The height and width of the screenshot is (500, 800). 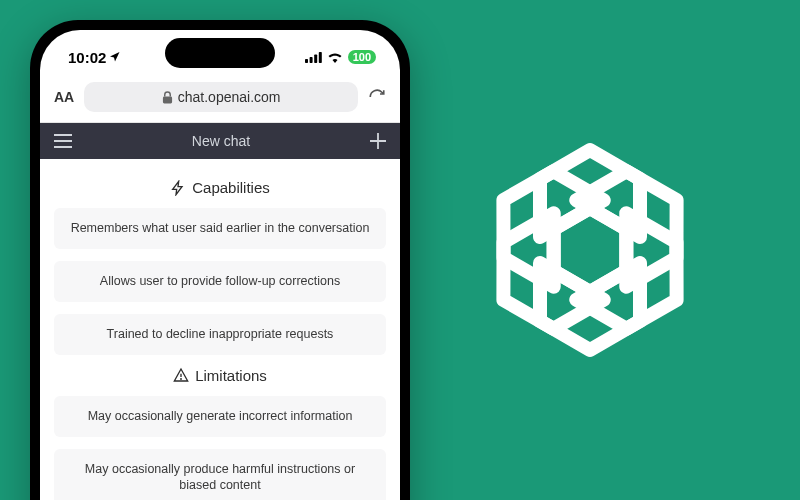 What do you see at coordinates (220, 53) in the screenshot?
I see `dynamic-island` at bounding box center [220, 53].